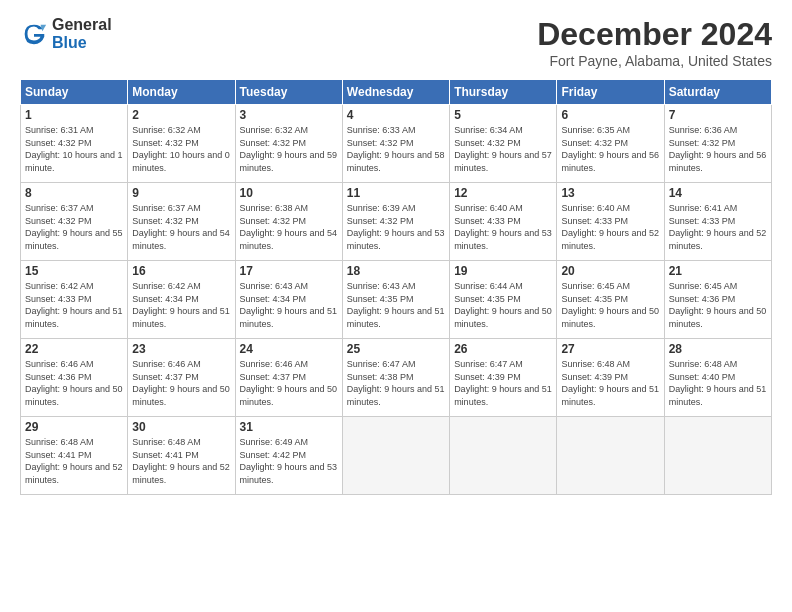  Describe the element at coordinates (289, 305) in the screenshot. I see `day-info: Sunrise: 6:43 AM Sunset: 4:34 PM Dayligh…` at that location.